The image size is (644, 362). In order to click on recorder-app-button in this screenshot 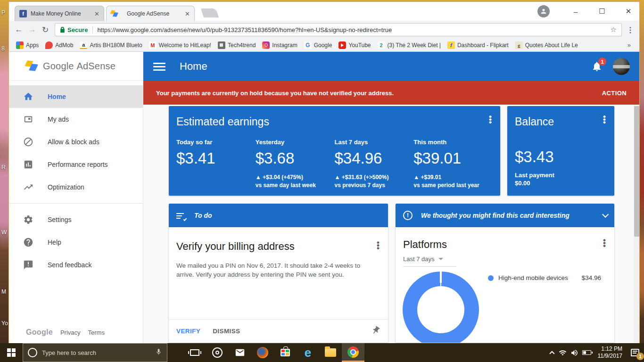, I will do `click(217, 353)`.